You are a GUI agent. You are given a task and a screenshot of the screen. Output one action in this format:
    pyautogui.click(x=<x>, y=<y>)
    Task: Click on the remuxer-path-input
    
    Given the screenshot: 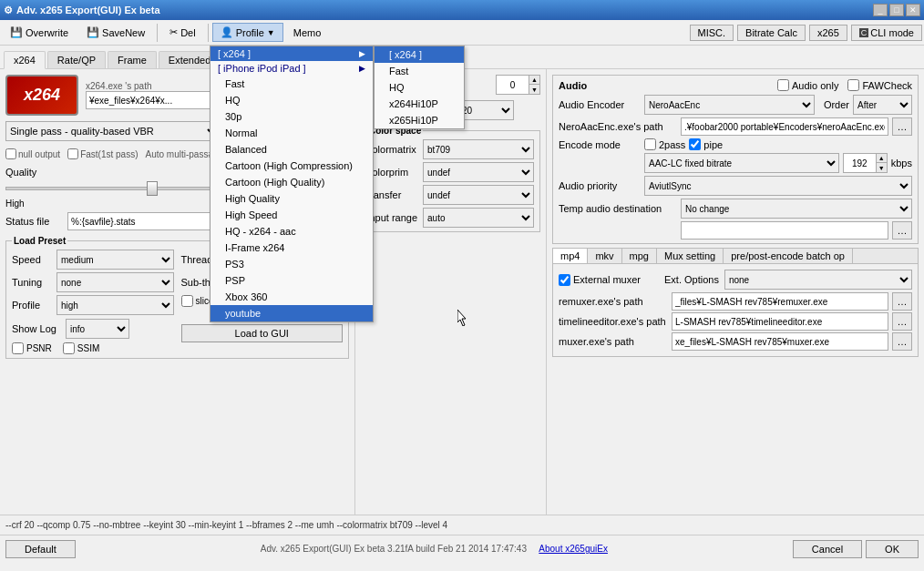 What is the action you would take?
    pyautogui.click(x=780, y=301)
    